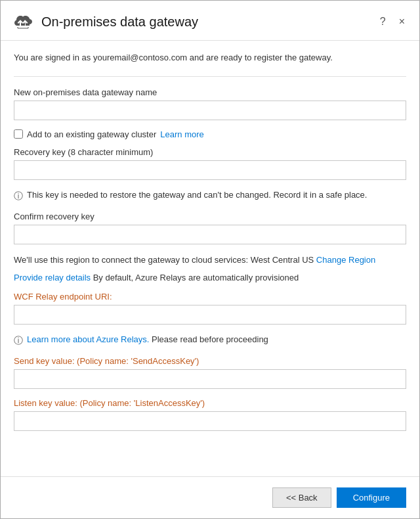 This screenshot has width=420, height=519. Describe the element at coordinates (210, 315) in the screenshot. I see `wcf-input` at that location.